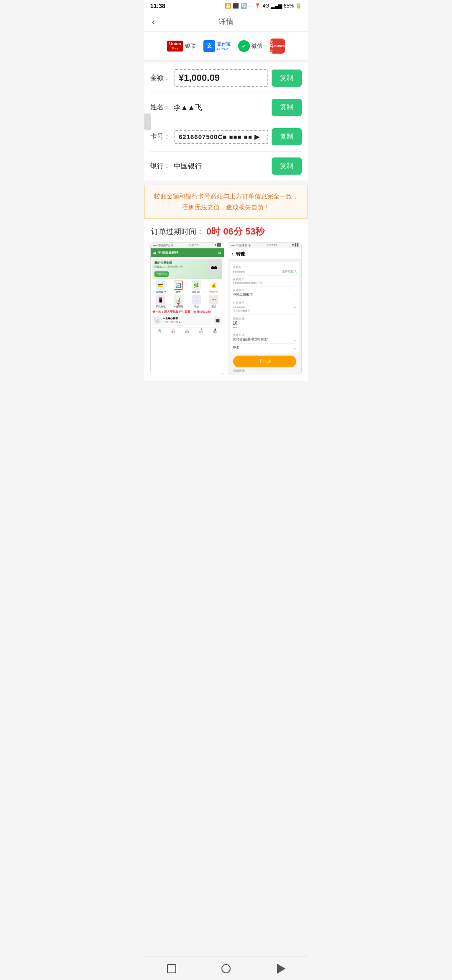 The image size is (452, 980). What do you see at coordinates (265, 371) in the screenshot?
I see `warm-tip: 温馨提示` at bounding box center [265, 371].